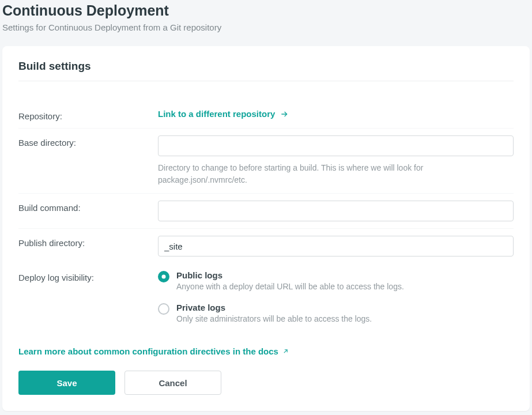 This screenshot has width=532, height=415. I want to click on input-base-directory, so click(335, 146).